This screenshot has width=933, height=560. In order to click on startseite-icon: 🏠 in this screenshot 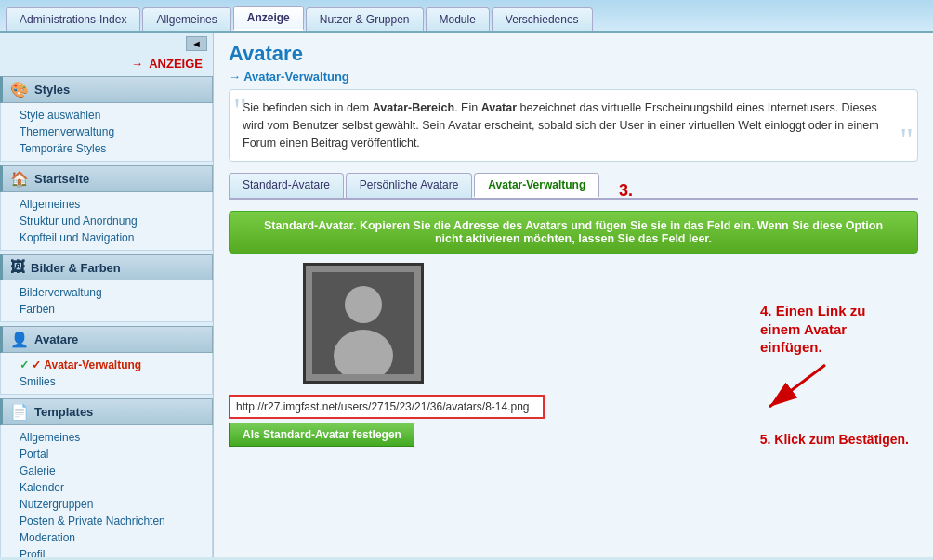, I will do `click(20, 178)`.